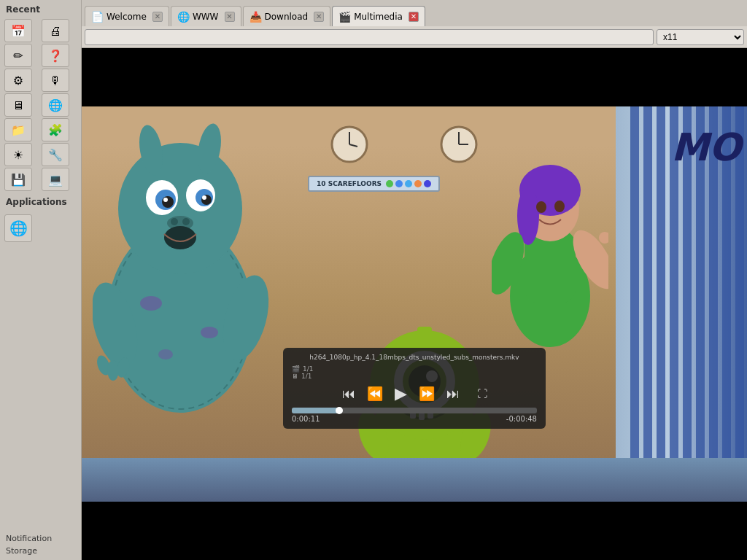  I want to click on toolbar: x11 wayland, so click(414, 37).